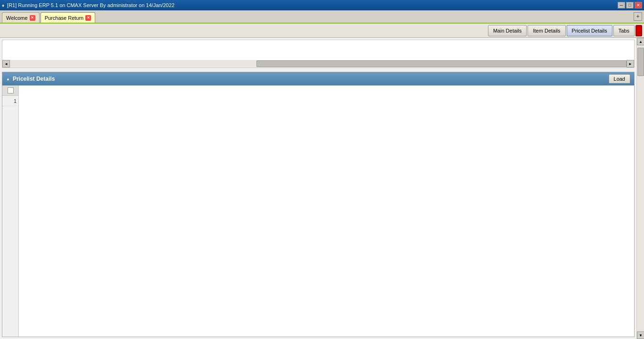 The width and height of the screenshot is (644, 339). What do you see at coordinates (546, 31) in the screenshot?
I see `item-details-button: Item Details` at bounding box center [546, 31].